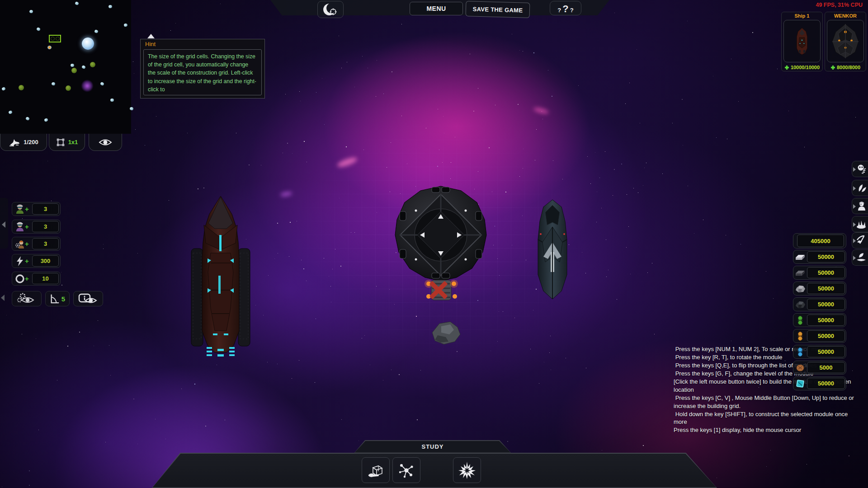  I want to click on minimap-selection-frame, so click(55, 39).